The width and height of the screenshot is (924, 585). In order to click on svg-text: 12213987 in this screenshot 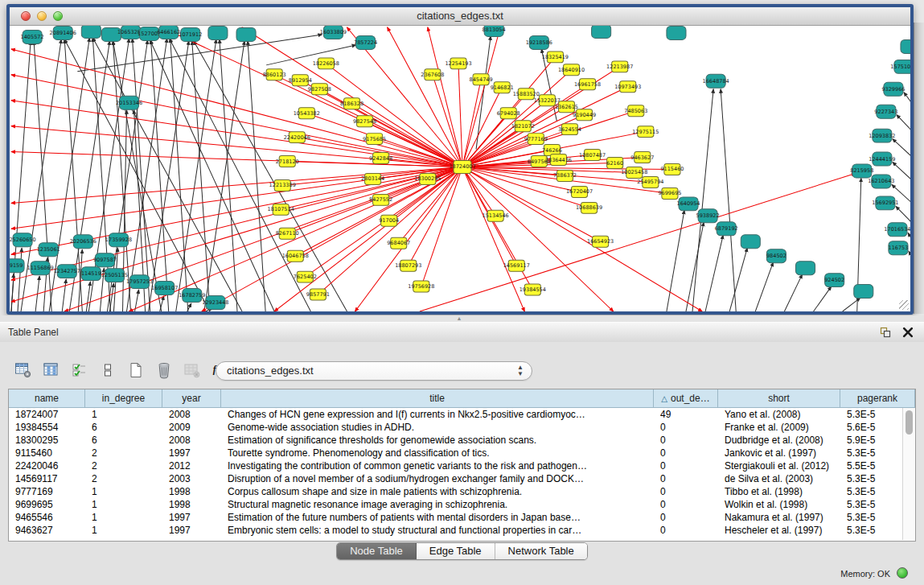, I will do `click(619, 67)`.